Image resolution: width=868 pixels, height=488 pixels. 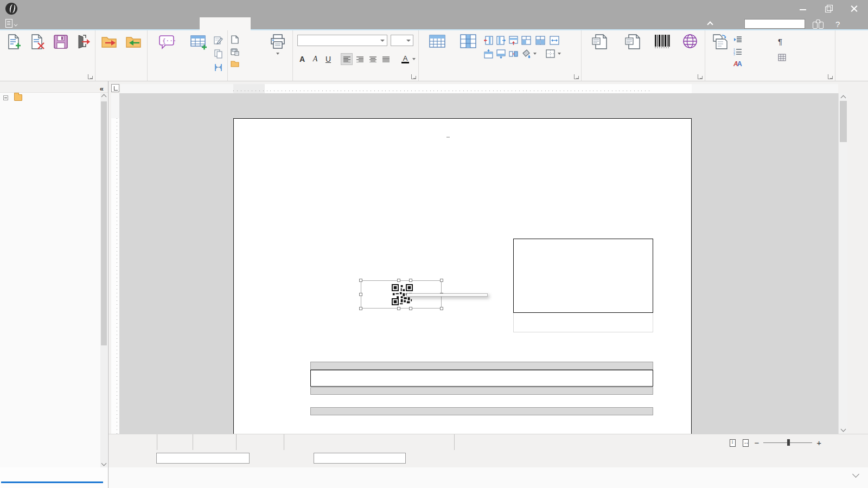 What do you see at coordinates (13, 42) in the screenshot?
I see `new-template-button` at bounding box center [13, 42].